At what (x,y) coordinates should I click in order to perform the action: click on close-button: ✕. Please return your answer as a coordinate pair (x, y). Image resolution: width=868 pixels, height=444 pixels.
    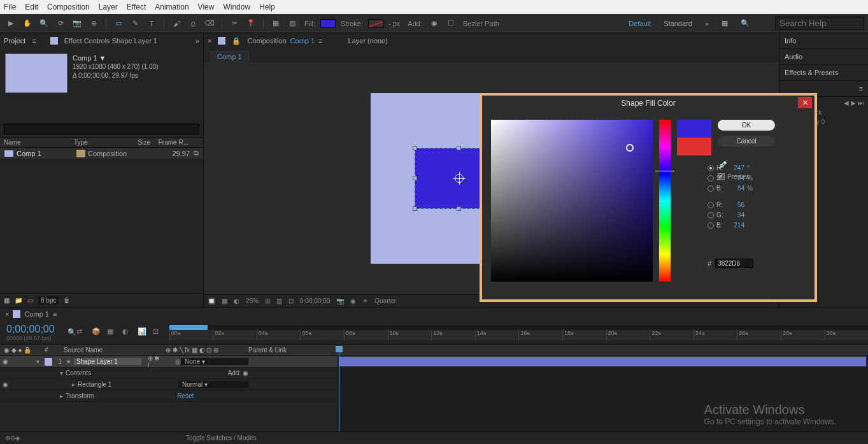
    Looking at the image, I should click on (805, 103).